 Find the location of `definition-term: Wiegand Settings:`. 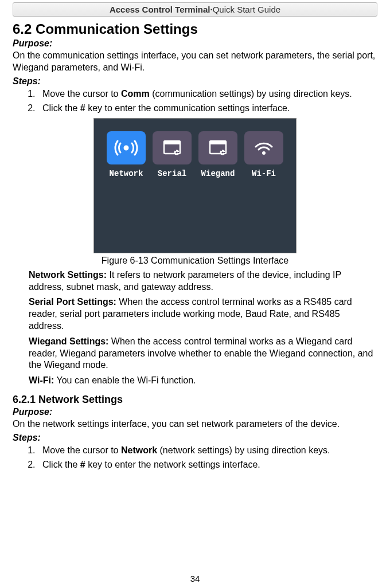

definition-term: Wiegand Settings: is located at coordinates (69, 342).